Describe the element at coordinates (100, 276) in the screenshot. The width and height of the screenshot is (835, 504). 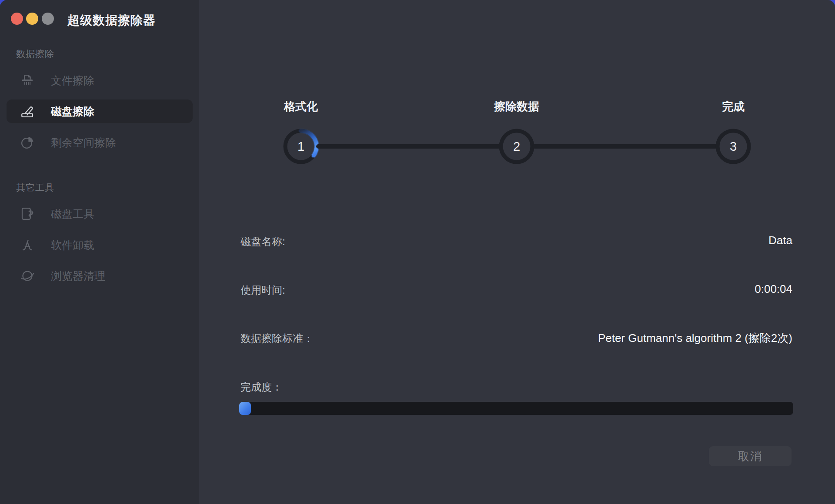
I see `sidebar-item-browser-clean: 浏览器清理` at that location.